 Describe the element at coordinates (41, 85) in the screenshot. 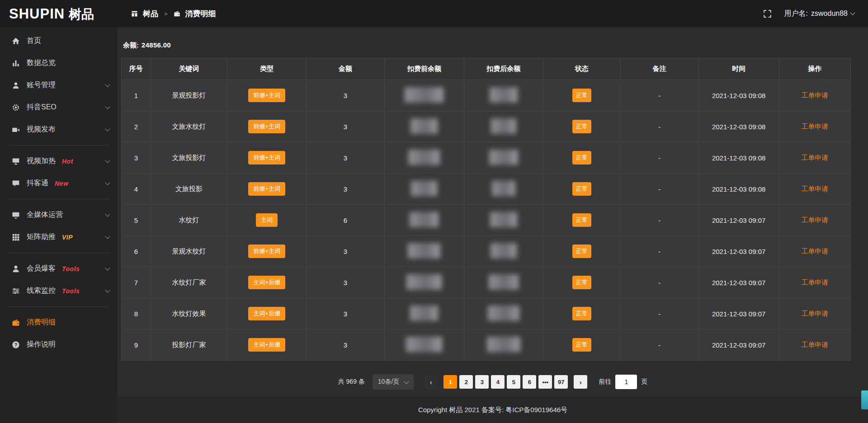

I see `sidebar-item-label: 账号管理` at that location.